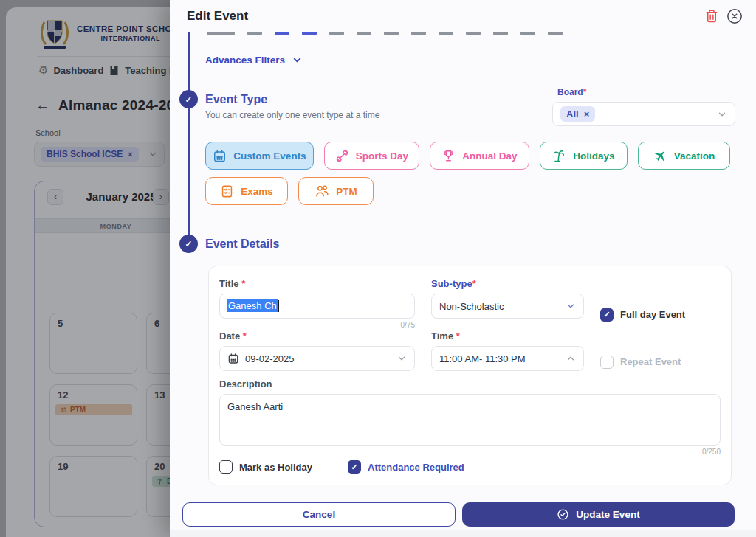 Image resolution: width=756 pixels, height=537 pixels. What do you see at coordinates (317, 336) in the screenshot?
I see `date-label: Date *` at bounding box center [317, 336].